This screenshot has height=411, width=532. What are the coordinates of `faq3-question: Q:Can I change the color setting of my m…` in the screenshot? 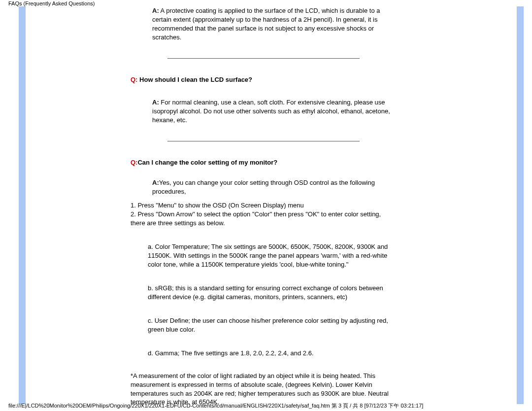 It's located at (264, 163).